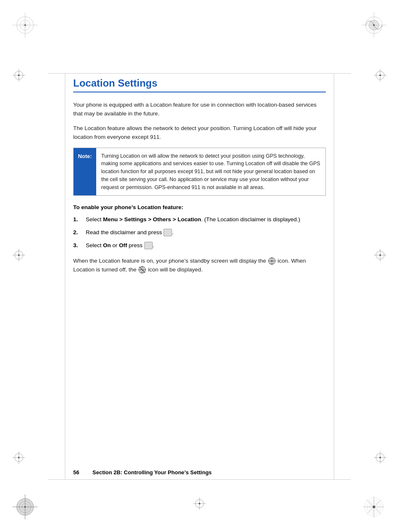 This screenshot has width=399, height=532. What do you see at coordinates (206, 220) in the screenshot?
I see `step-1-text: Select Menu > Settings > Others > Locati…` at bounding box center [206, 220].